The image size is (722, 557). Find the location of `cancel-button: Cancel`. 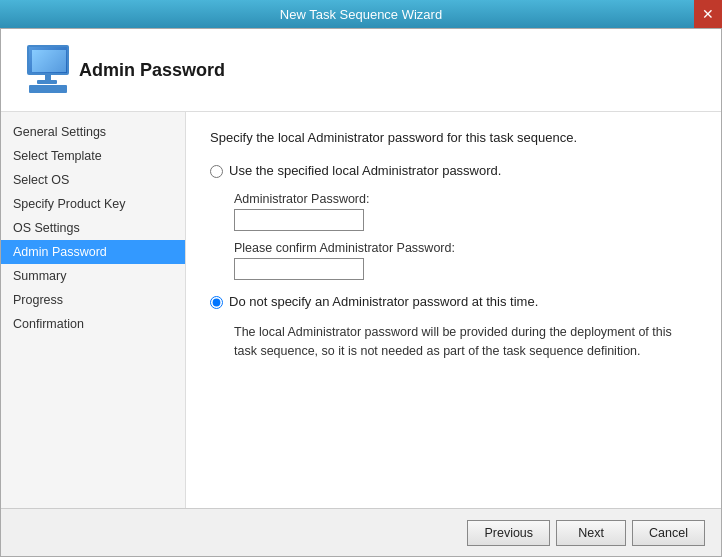

cancel-button: Cancel is located at coordinates (668, 533).